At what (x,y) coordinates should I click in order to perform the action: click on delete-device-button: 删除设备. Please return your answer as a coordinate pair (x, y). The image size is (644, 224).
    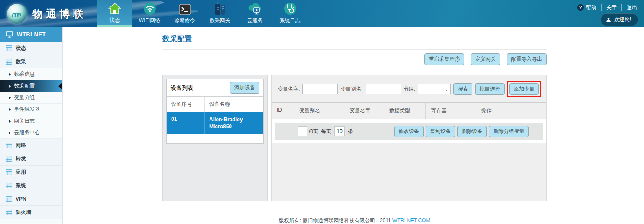
    Looking at the image, I should click on (472, 132).